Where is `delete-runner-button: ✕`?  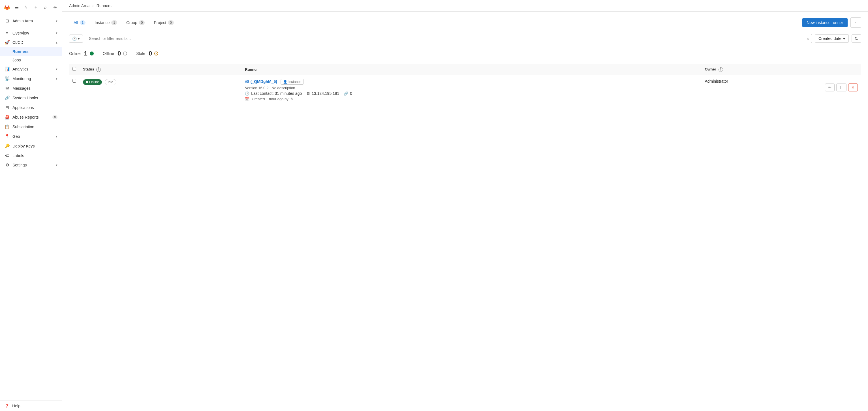
delete-runner-button: ✕ is located at coordinates (853, 88).